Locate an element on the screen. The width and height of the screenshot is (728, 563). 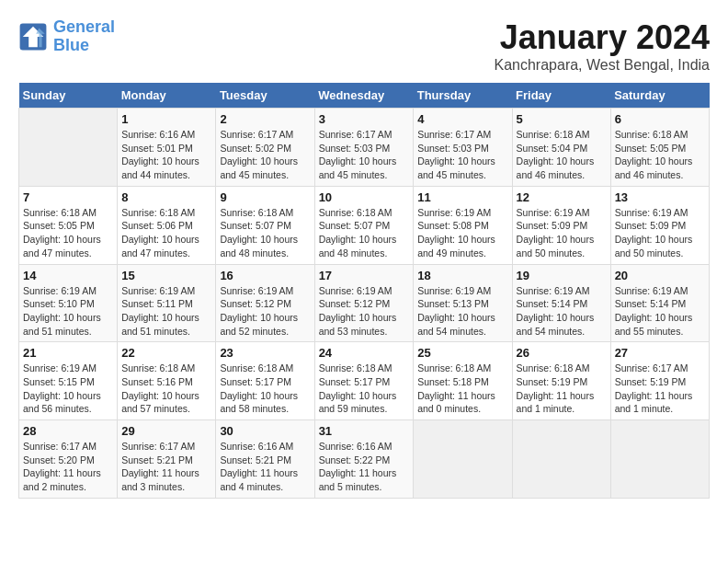
day-info: Sunrise: 6:17 AM Sunset: 5:02 PM Dayligh… is located at coordinates (265, 155).